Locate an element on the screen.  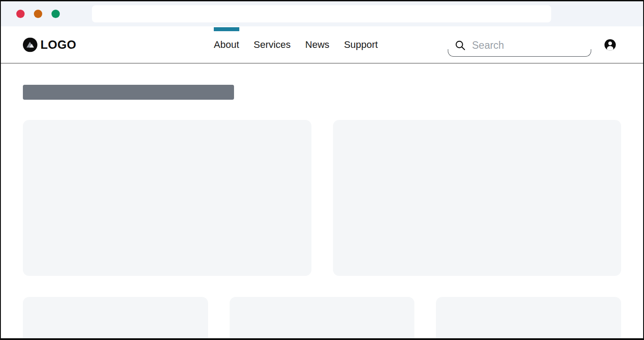
nav-item-news: News is located at coordinates (318, 45).